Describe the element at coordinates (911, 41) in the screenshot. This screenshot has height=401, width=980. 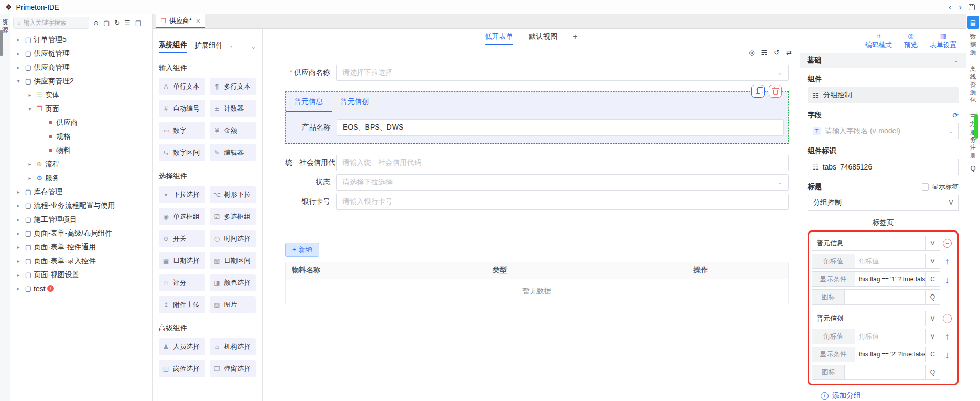
I see `action-预览: ◎预览` at that location.